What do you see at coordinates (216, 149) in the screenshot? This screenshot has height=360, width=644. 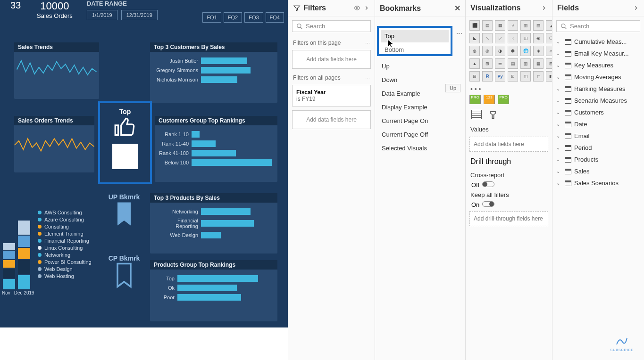 I see `card-customer-rankings: Customers Group Top Rankings Rank 1-10Ra…` at bounding box center [216, 149].